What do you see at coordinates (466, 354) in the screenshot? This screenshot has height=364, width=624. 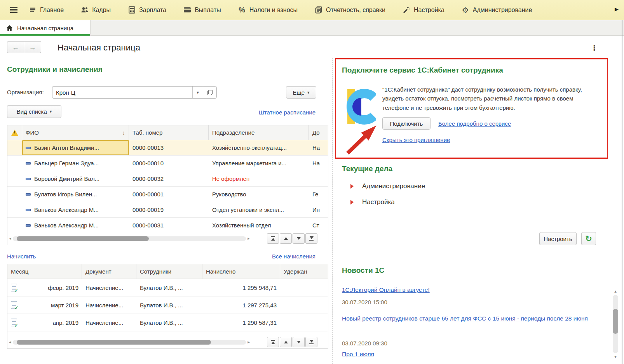 I see `news-link: Про 1 июля` at bounding box center [466, 354].